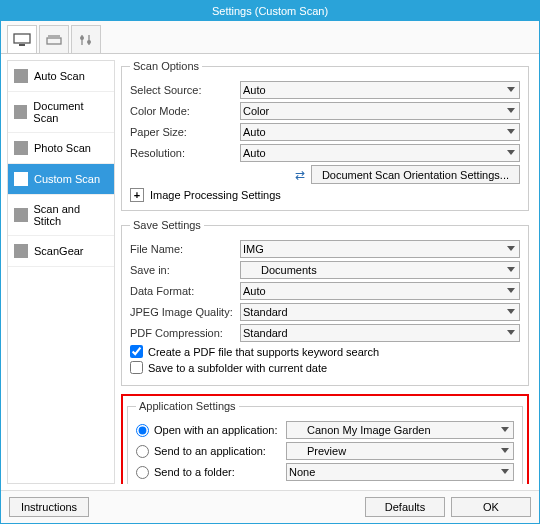 The height and width of the screenshot is (524, 540). What do you see at coordinates (270, 38) in the screenshot?
I see `top-toolbar` at bounding box center [270, 38].